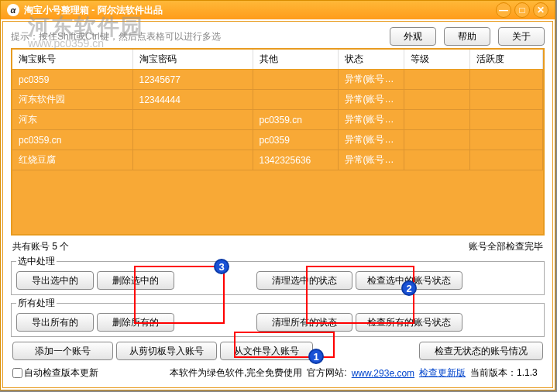 The width and height of the screenshot is (557, 392). Describe the element at coordinates (277, 160) in the screenshot. I see `table-row: 红烧豆腐1342325636异常(账号…` at that location.